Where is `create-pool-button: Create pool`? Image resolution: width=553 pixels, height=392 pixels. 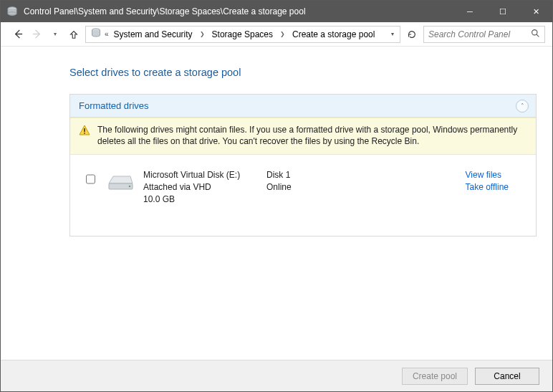
create-pool-button: Create pool is located at coordinates (435, 376).